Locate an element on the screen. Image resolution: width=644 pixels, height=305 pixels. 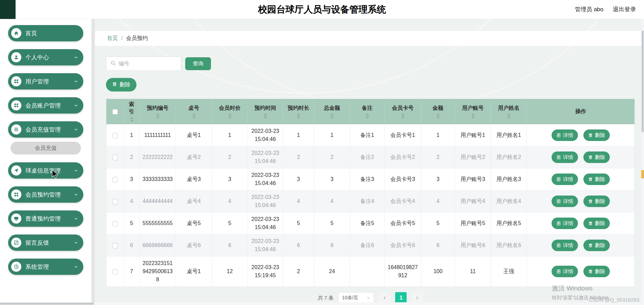
cell-amount: 3 is located at coordinates (438, 180).